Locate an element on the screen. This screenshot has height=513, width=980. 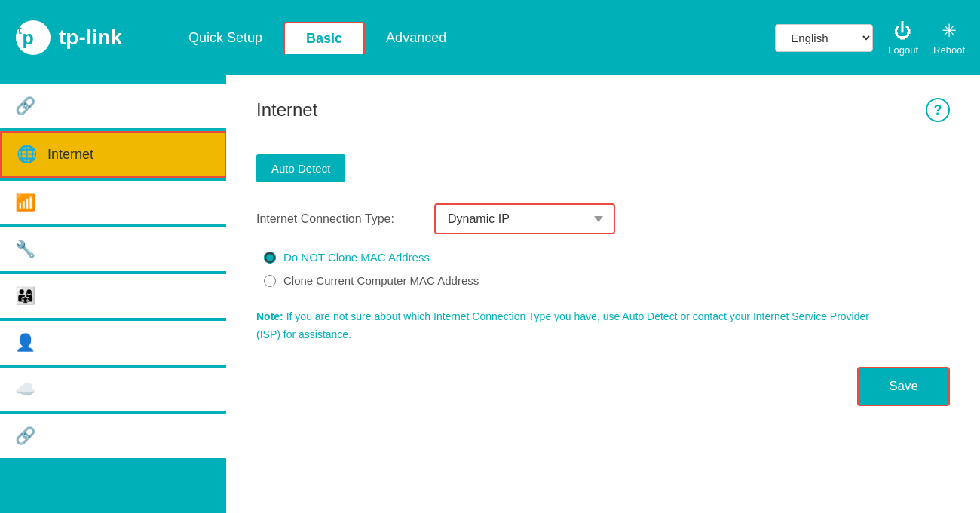
reboot-icon: ✳ is located at coordinates (949, 31).